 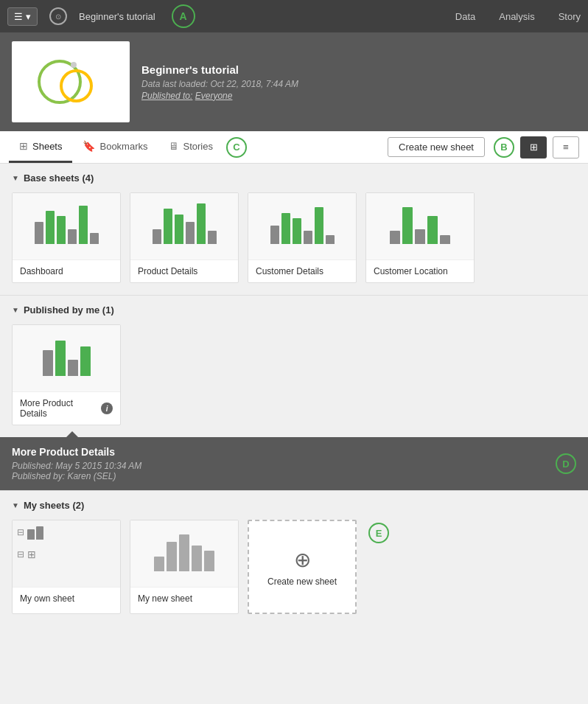 What do you see at coordinates (294, 506) in the screenshot?
I see `my-sheets-header: ▼ My sheets (2)` at bounding box center [294, 506].